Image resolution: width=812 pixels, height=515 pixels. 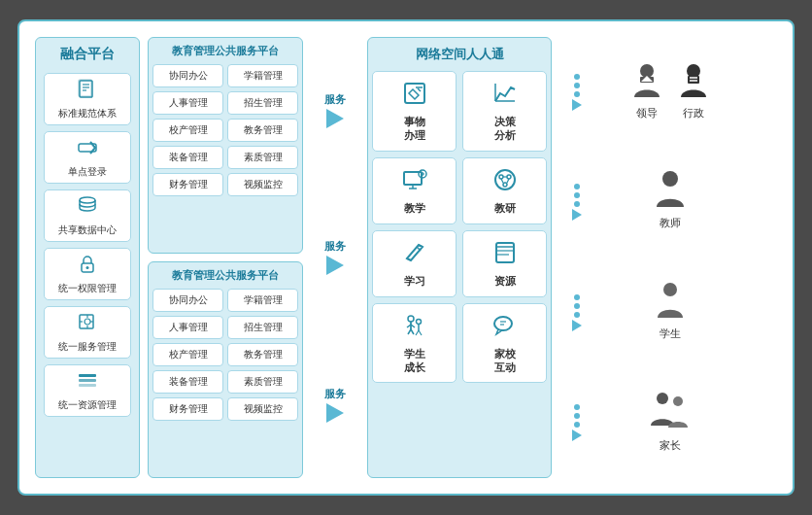 I want to click on leader-icon, so click(x=647, y=83).